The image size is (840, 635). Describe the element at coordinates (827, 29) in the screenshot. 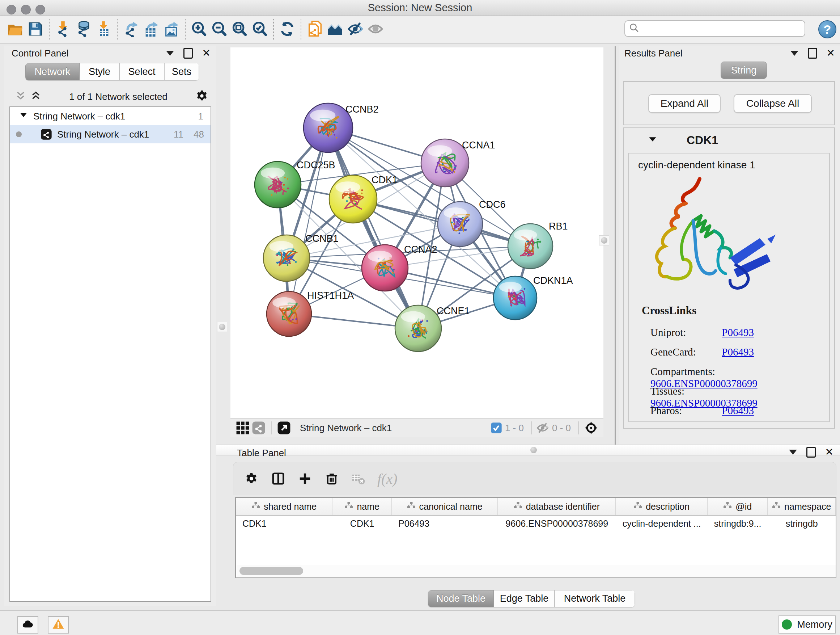

I see `help-button` at that location.